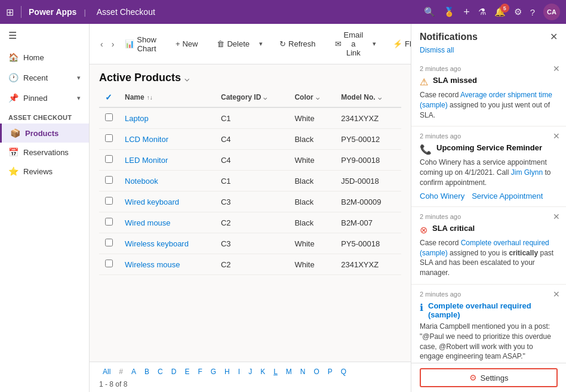 Image resolution: width=566 pixels, height=392 pixels. Describe the element at coordinates (44, 152) in the screenshot. I see `sidebar-item-reservations: 📅 Reservations` at that location.